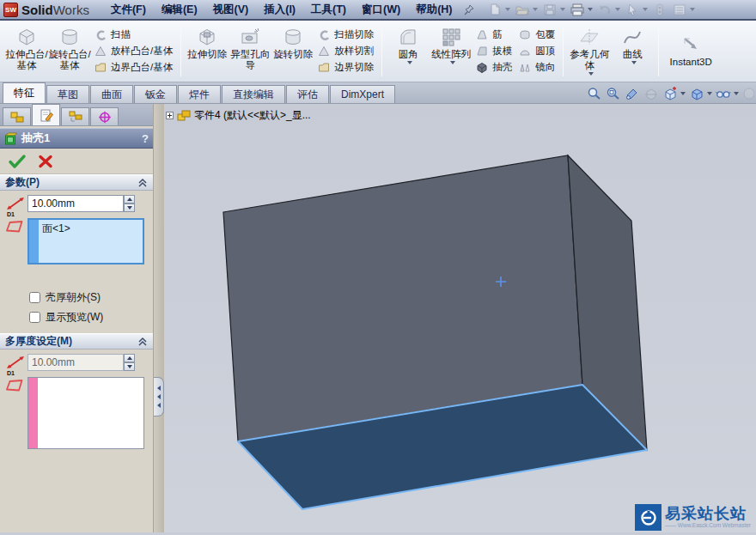 This screenshot has height=535, width=756. Describe the element at coordinates (727, 94) in the screenshot. I see `hide-show-items-icon` at that location.